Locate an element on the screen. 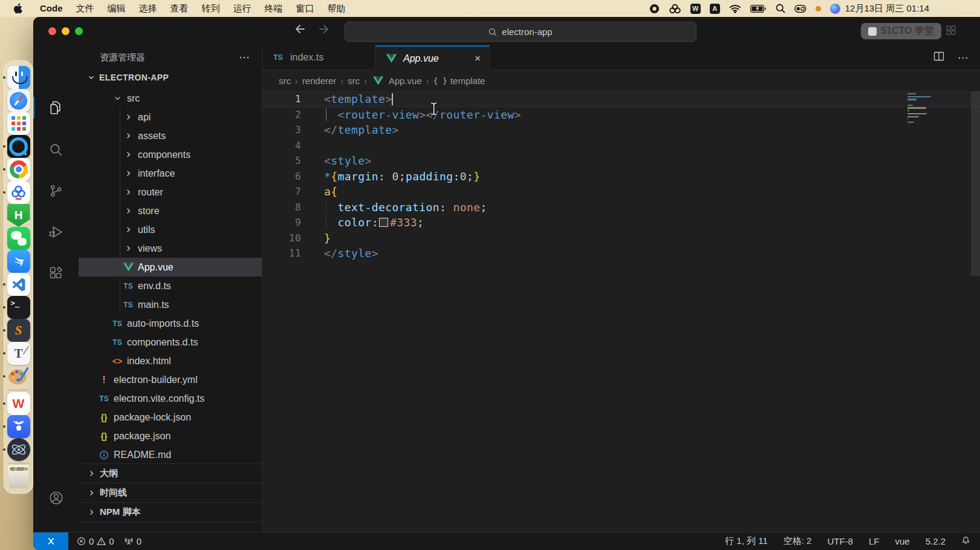 This screenshot has width=980, height=550. code-line-4: 4 is located at coordinates (621, 146).